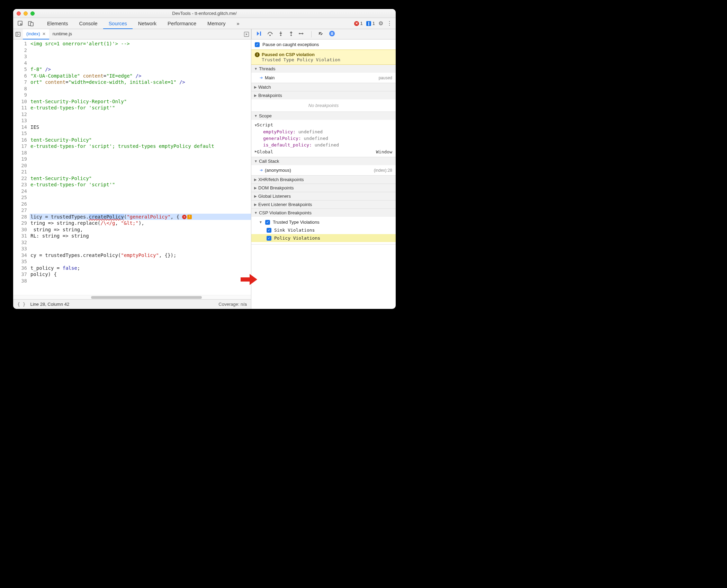 The image size is (727, 588). Describe the element at coordinates (323, 34) in the screenshot. I see `debug-controls` at that location.